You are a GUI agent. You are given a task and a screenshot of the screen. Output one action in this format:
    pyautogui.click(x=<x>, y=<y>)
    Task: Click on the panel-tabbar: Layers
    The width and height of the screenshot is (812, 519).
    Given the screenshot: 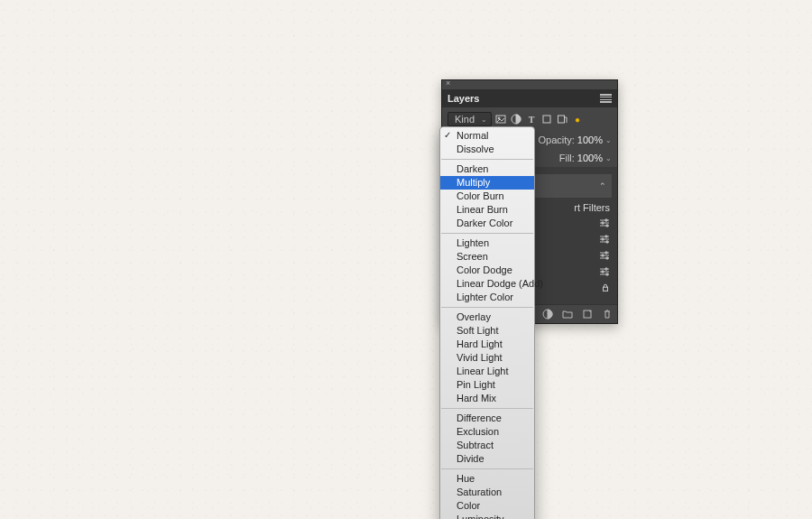 What is the action you would take?
    pyautogui.click(x=530, y=98)
    